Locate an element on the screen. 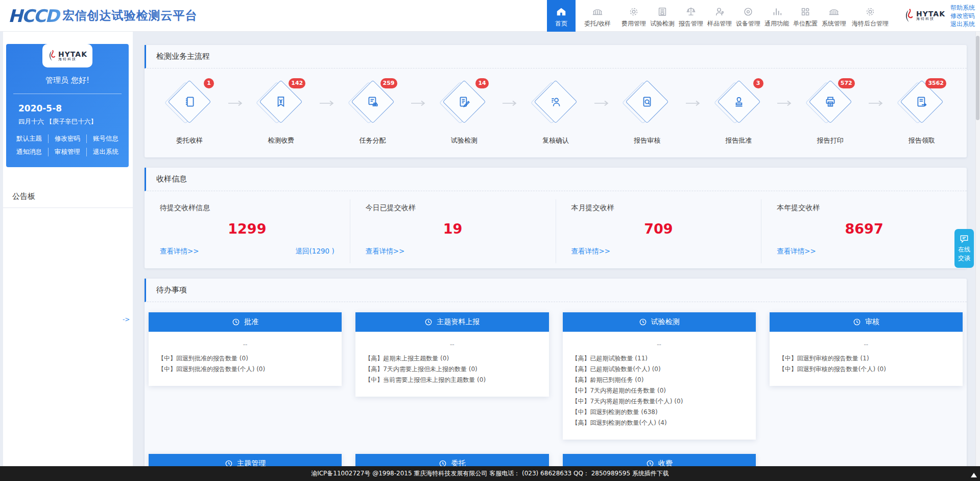  year-count: 8697 is located at coordinates (864, 229).